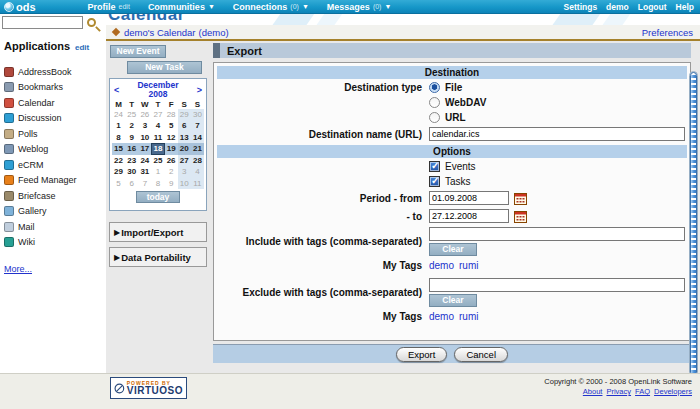 The width and height of the screenshot is (700, 409). What do you see at coordinates (652, 7) in the screenshot?
I see `topbar-link-logout: Logout` at bounding box center [652, 7].